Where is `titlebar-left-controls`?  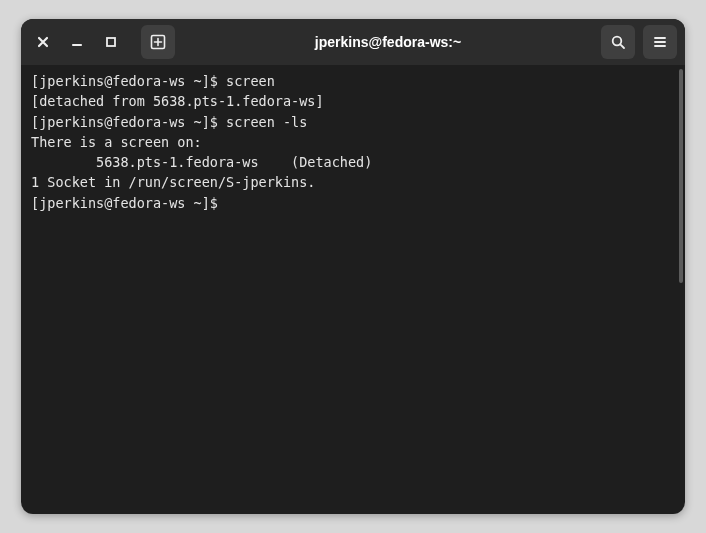 titlebar-left-controls is located at coordinates (102, 42).